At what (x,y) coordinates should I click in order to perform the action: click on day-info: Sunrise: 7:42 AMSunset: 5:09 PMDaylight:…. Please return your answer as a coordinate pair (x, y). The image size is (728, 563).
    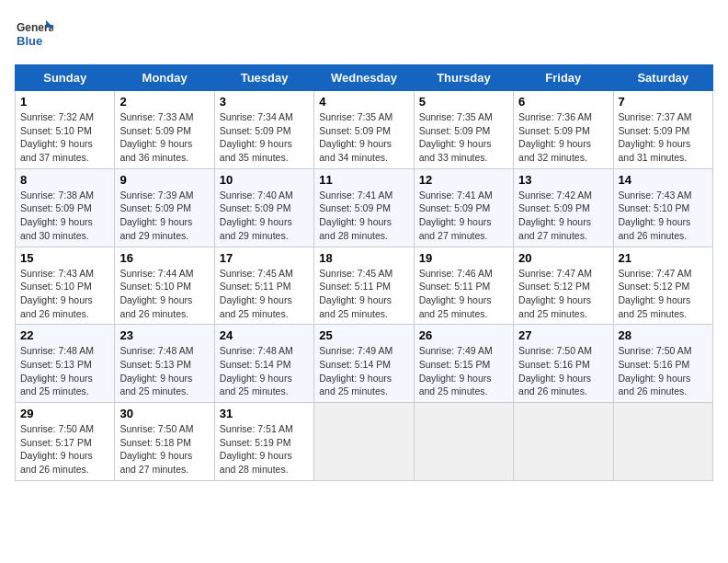
    Looking at the image, I should click on (563, 215).